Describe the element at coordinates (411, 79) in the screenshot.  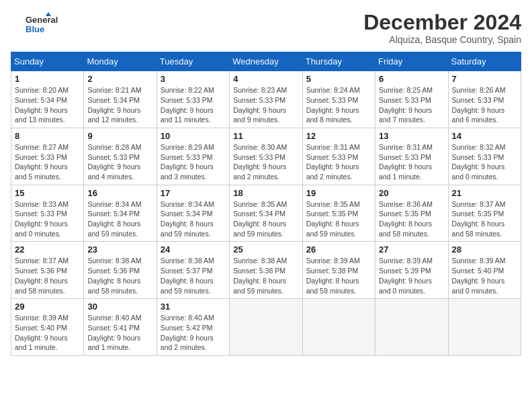
I see `day-number: 6` at that location.